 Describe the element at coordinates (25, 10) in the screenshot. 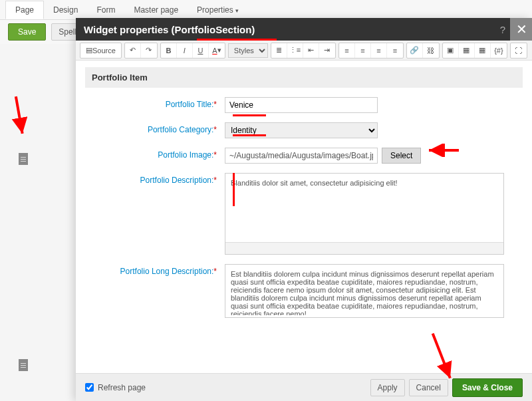

I see `tab-page: Page` at that location.